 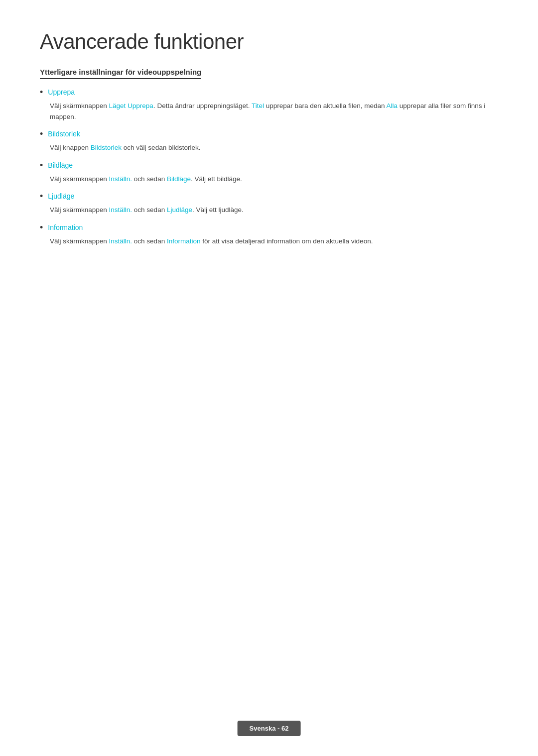 What do you see at coordinates (61, 92) in the screenshot?
I see `bullet-label: Upprepa` at bounding box center [61, 92].